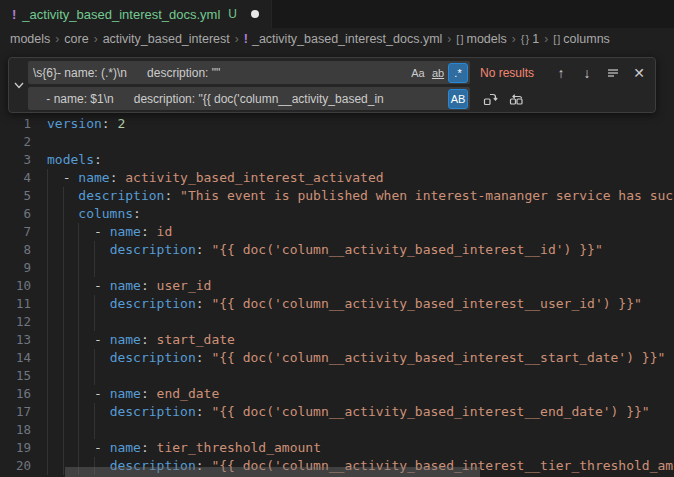  What do you see at coordinates (337, 178) in the screenshot?
I see `code-line: 4 - name: activity_based_interest_activa…` at bounding box center [337, 178].